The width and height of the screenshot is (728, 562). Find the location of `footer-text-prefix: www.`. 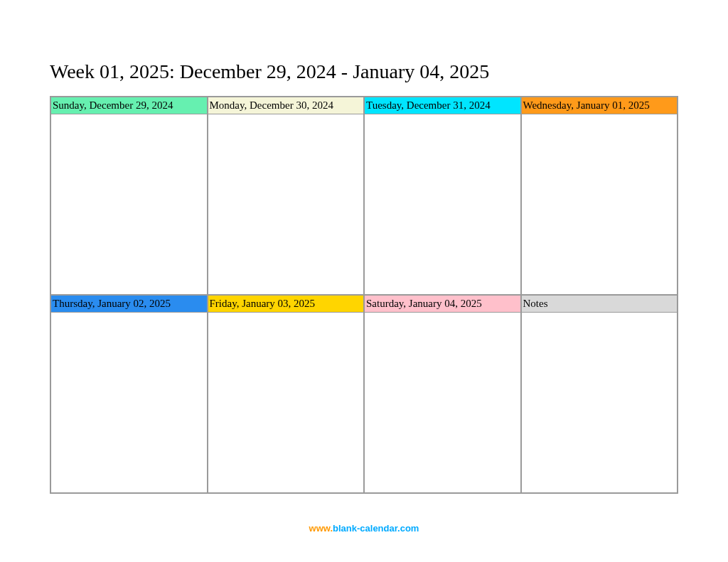

footer-text-prefix: www. is located at coordinates (321, 529).